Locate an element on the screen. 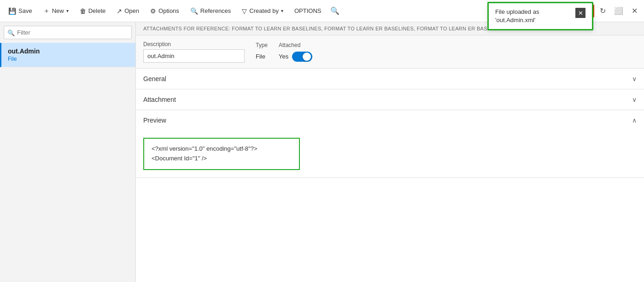  type-label: Type is located at coordinates (262, 45).